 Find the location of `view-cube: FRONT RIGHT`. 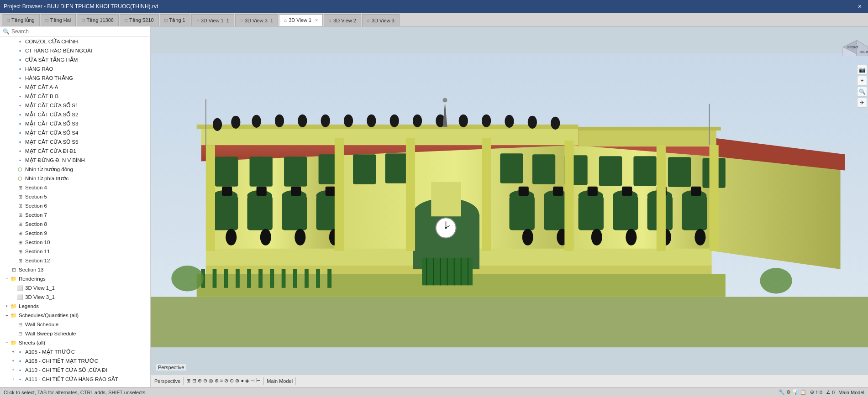

view-cube: FRONT RIGHT is located at coordinates (850, 45).